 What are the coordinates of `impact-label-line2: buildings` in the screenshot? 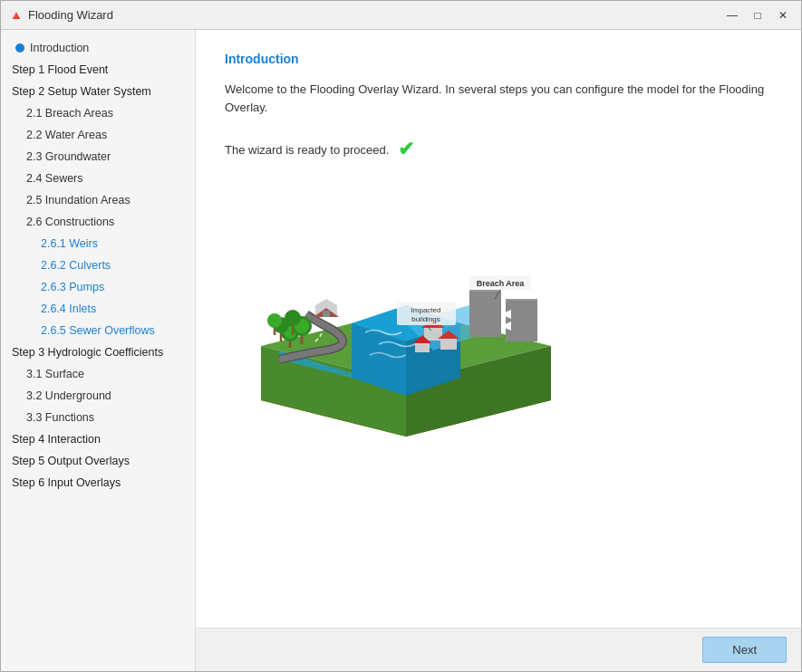 It's located at (426, 319).